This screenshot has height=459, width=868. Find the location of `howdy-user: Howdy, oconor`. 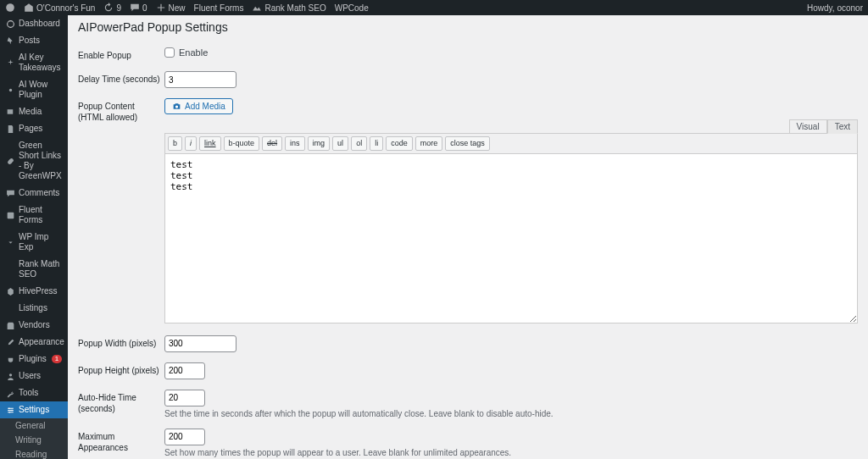

howdy-user: Howdy, oconor is located at coordinates (835, 8).